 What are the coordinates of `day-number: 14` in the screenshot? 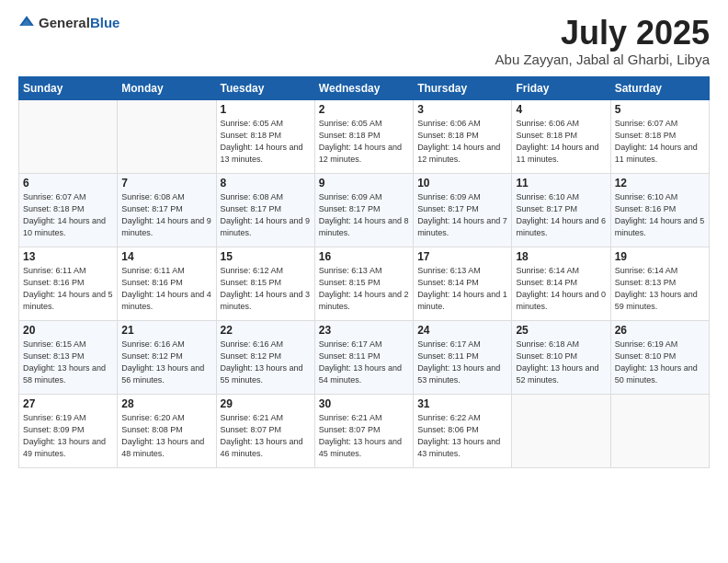 It's located at (166, 257).